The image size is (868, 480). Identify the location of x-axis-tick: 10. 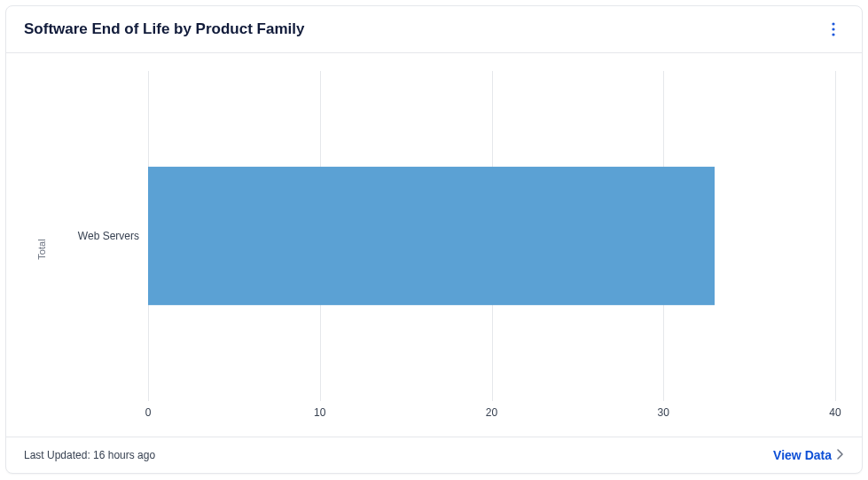
(319, 413).